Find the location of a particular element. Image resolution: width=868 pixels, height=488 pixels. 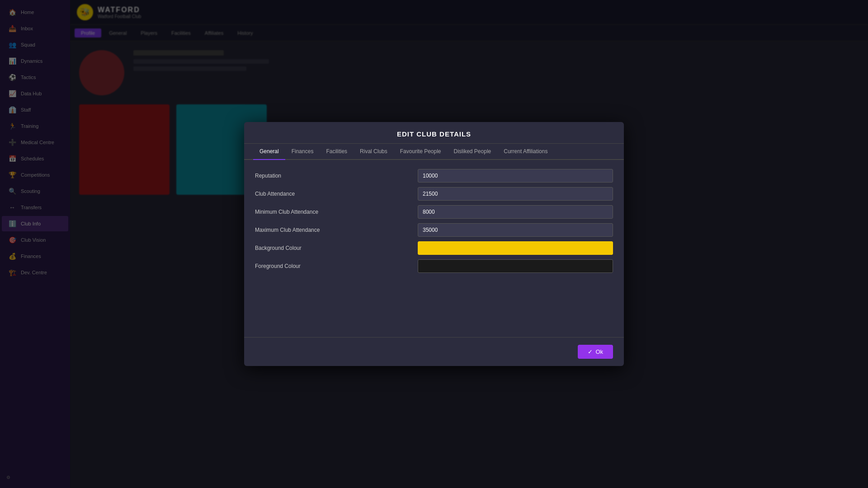

label-min-attendance: Minimum Club Attendance is located at coordinates (336, 212).